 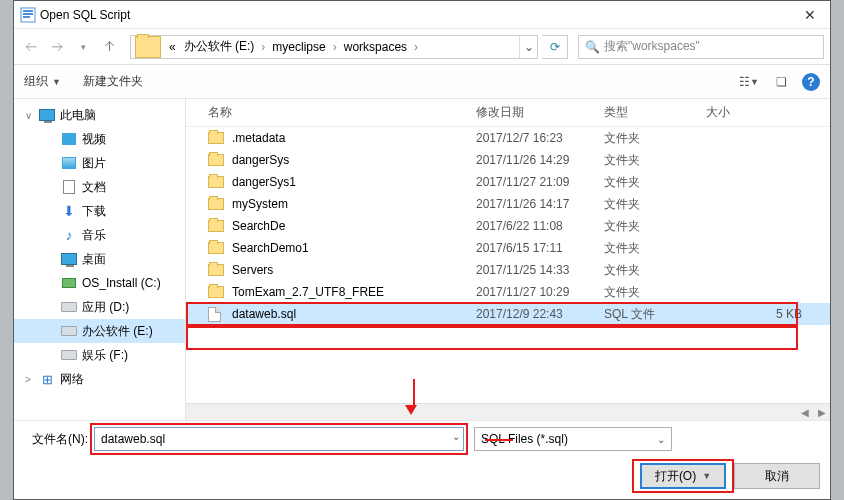 What do you see at coordinates (83, 47) in the screenshot?
I see `history-dropdown: ▾` at bounding box center [83, 47].